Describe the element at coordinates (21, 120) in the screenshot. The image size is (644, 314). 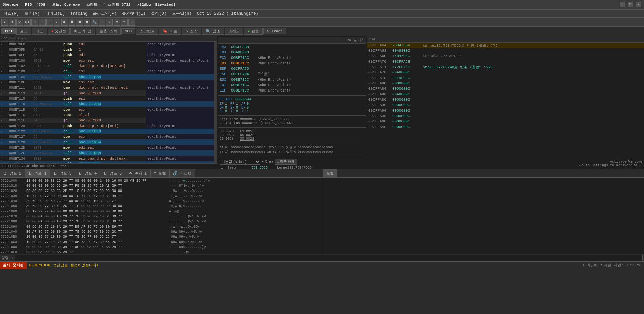
I see `disasm-address: 008E711E` at that location.